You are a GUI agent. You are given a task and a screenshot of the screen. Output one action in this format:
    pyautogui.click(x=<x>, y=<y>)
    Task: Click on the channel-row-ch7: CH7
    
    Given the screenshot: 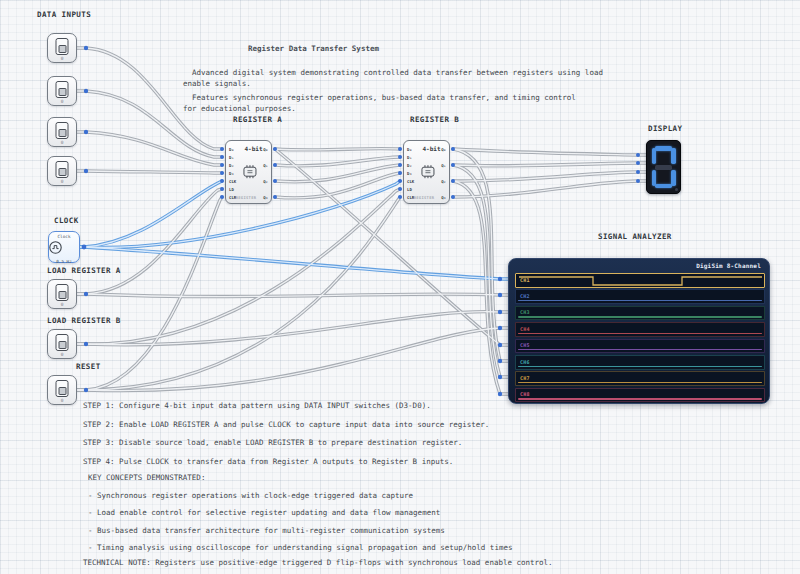 What is the action you would take?
    pyautogui.click(x=640, y=378)
    